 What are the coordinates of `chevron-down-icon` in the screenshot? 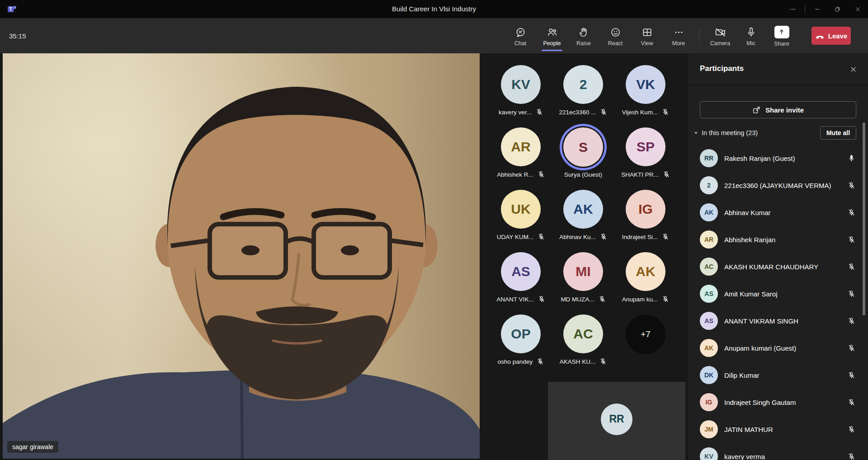 It's located at (696, 133).